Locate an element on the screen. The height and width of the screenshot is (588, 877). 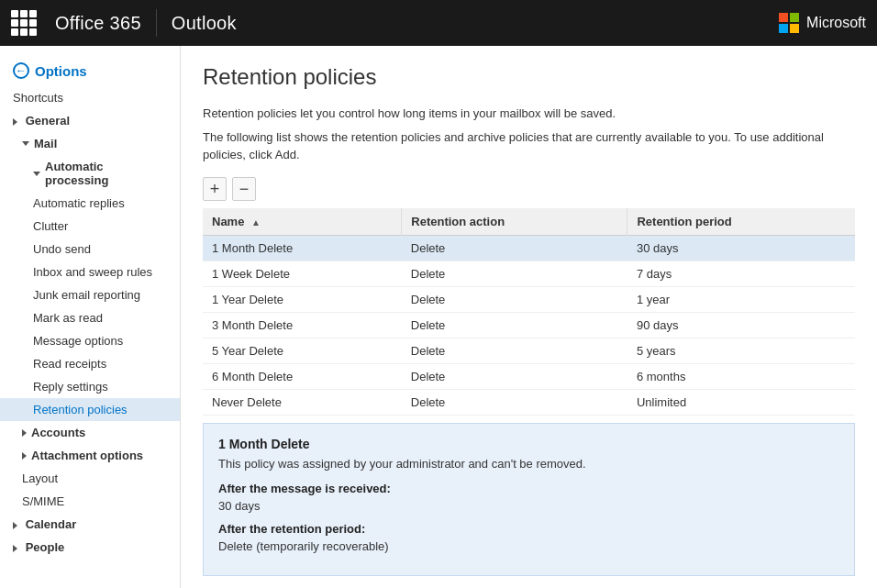
page-title: Retention policies is located at coordinates (528, 77).